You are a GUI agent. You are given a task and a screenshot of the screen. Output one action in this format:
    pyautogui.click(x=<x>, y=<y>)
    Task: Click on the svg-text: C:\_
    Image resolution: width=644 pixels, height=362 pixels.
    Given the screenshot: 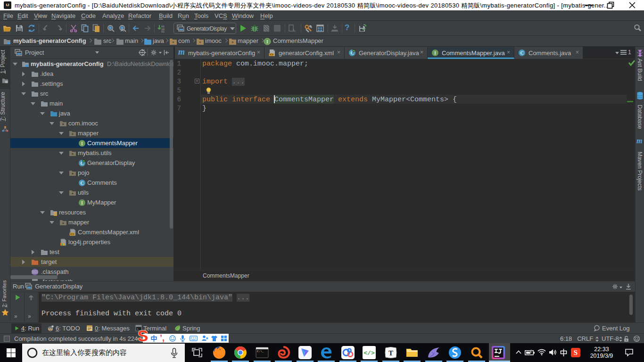 What is the action you would take?
    pyautogui.click(x=260, y=352)
    